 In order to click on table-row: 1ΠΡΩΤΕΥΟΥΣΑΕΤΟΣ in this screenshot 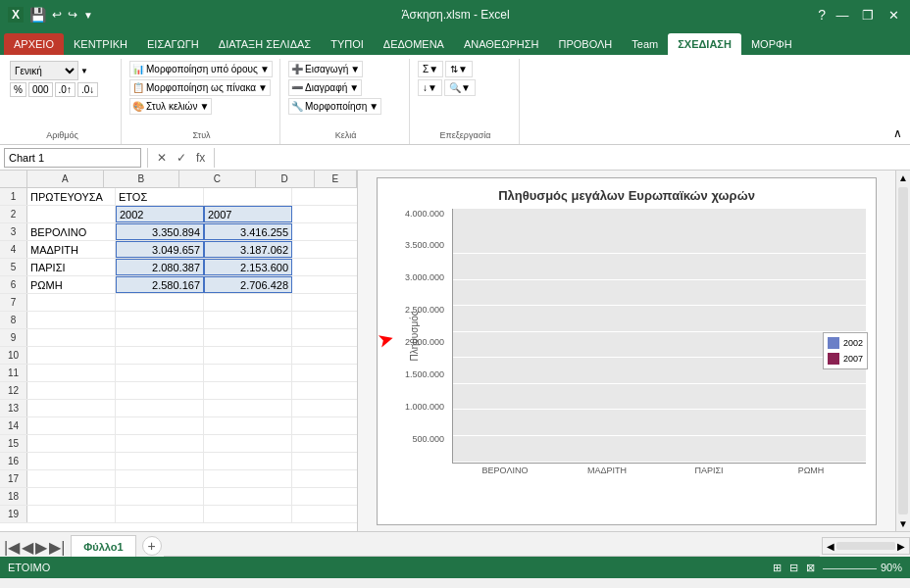, I will do `click(178, 197)`.